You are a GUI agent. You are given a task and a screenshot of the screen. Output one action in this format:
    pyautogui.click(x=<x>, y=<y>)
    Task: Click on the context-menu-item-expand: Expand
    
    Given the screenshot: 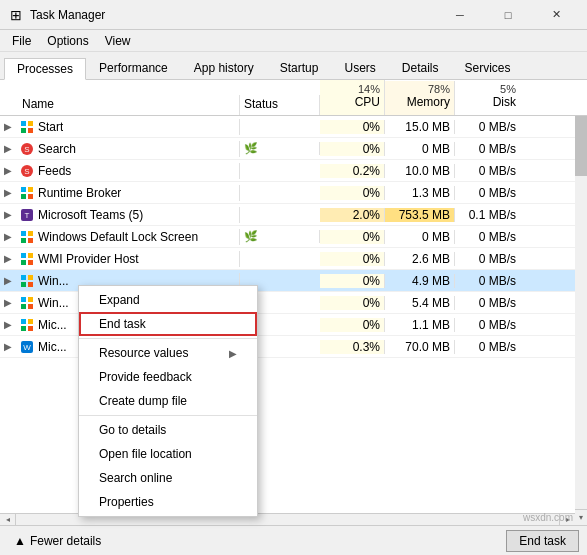 What is the action you would take?
    pyautogui.click(x=168, y=300)
    